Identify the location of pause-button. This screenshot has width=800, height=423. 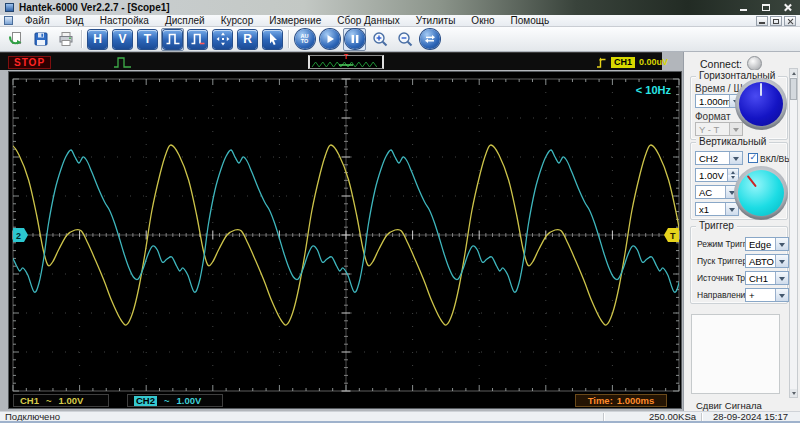
(354, 40).